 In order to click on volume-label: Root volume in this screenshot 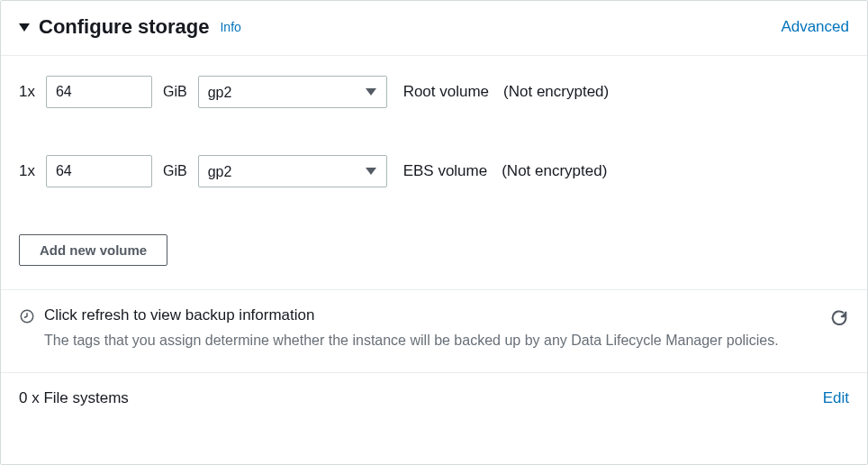, I will do `click(447, 92)`.